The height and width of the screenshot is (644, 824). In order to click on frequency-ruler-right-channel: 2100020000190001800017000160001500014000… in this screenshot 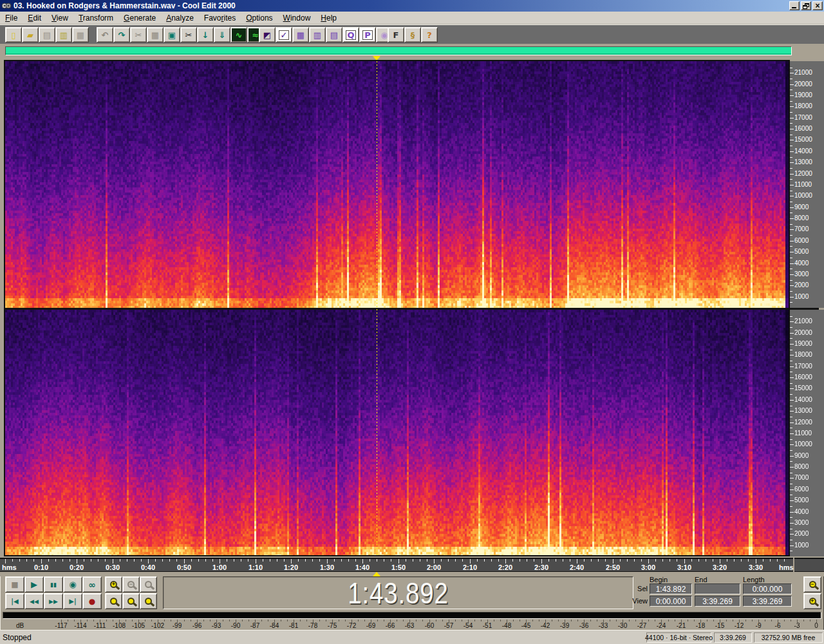, I will do `click(806, 433)`.